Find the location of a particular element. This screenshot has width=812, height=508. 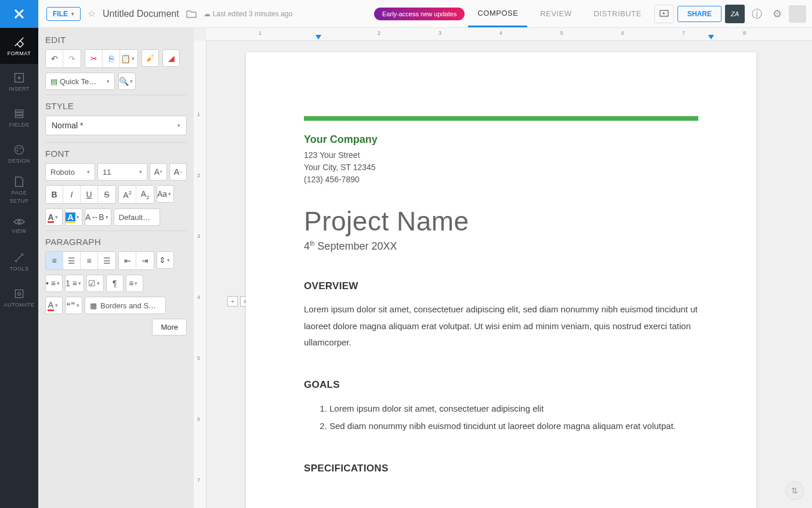

paragraph-style-select: Normal * ▾ is located at coordinates (116, 125).